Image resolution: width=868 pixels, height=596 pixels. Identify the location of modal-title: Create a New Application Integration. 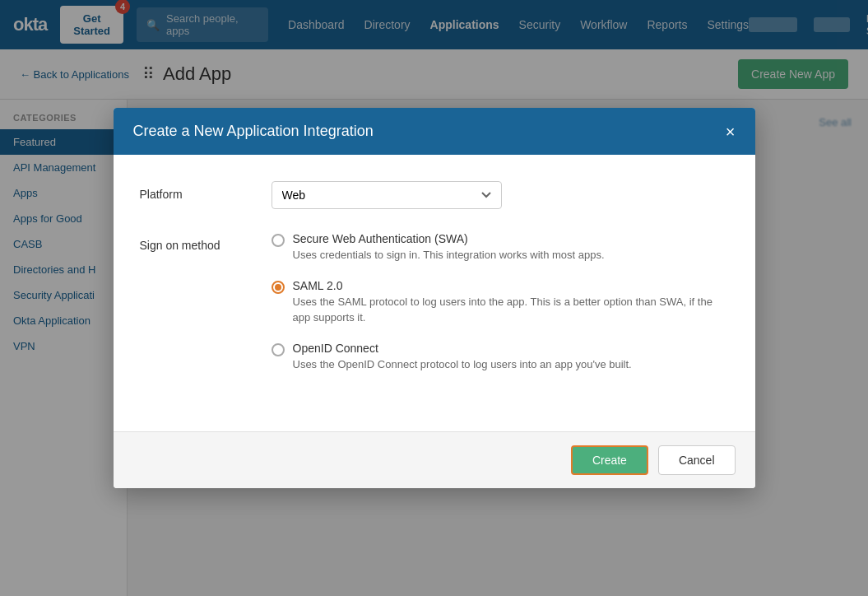
(253, 132).